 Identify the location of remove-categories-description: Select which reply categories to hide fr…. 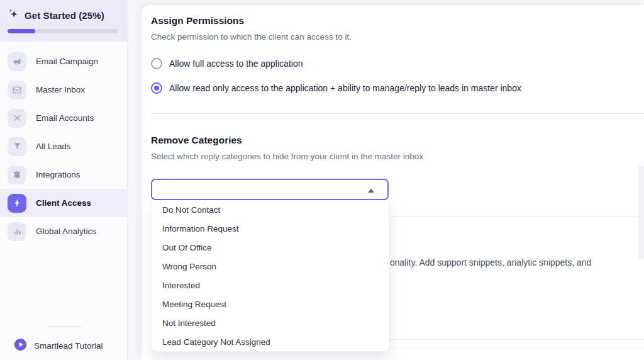
(287, 156).